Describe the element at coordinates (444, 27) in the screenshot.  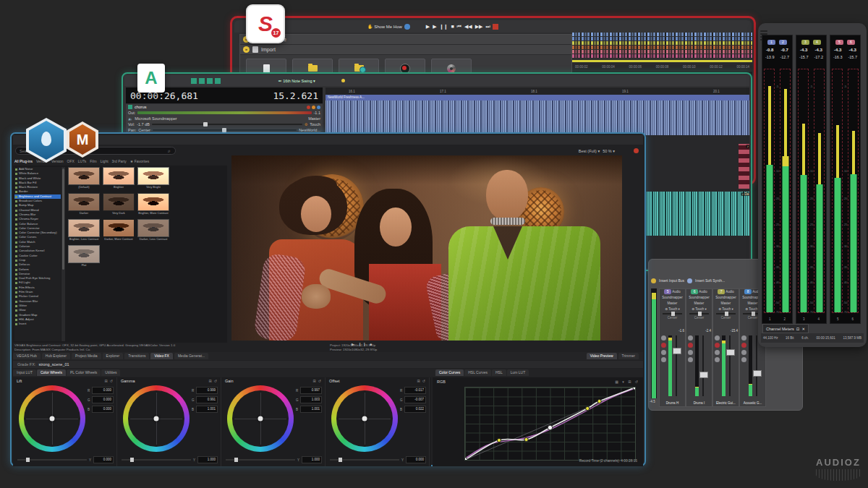
I see `transport-button: ❙❙` at that location.